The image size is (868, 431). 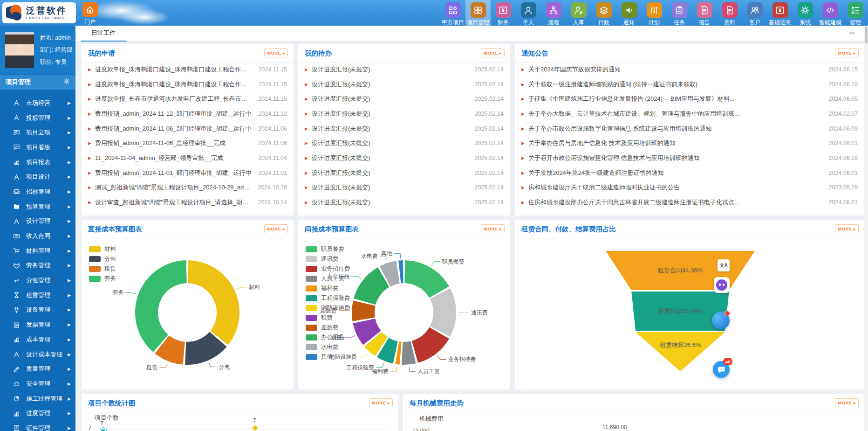 What do you see at coordinates (38, 103) in the screenshot?
I see `sidebar-item-市场经营: 市场经营 ▶` at bounding box center [38, 103].